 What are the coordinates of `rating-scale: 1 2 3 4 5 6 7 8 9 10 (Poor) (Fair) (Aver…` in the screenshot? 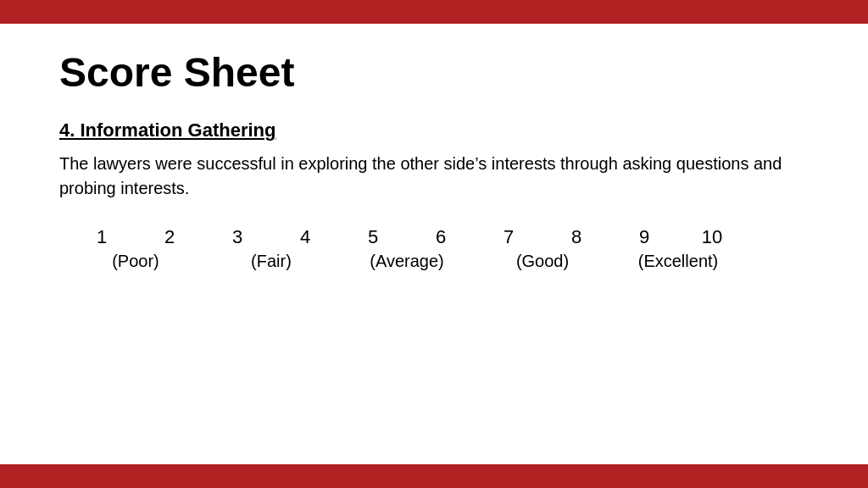 It's located at (434, 249).